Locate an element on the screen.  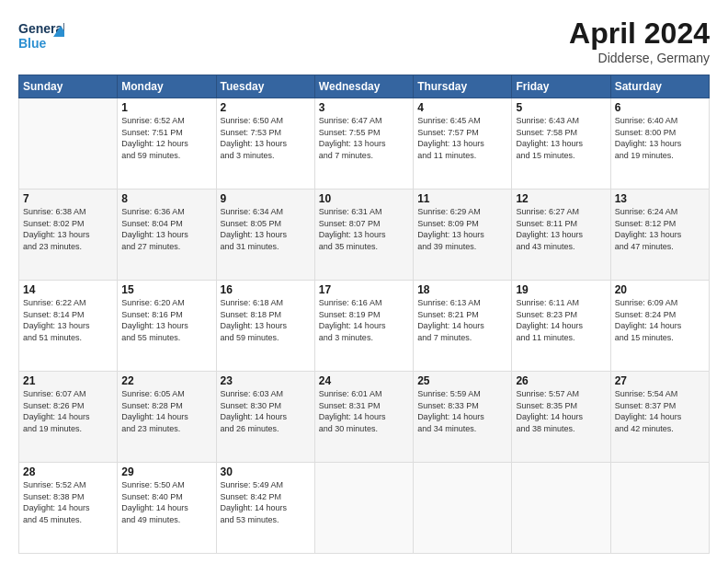
day-number: 15 is located at coordinates (166, 290).